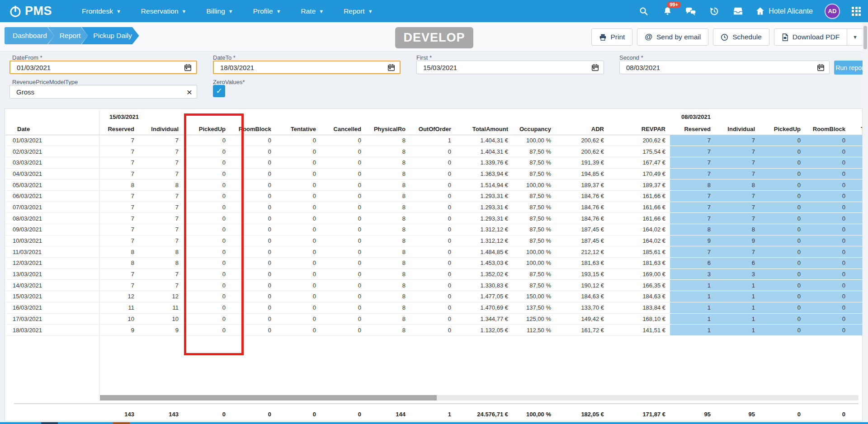 This screenshot has height=424, width=868. I want to click on inbox-tray-icon, so click(738, 11).